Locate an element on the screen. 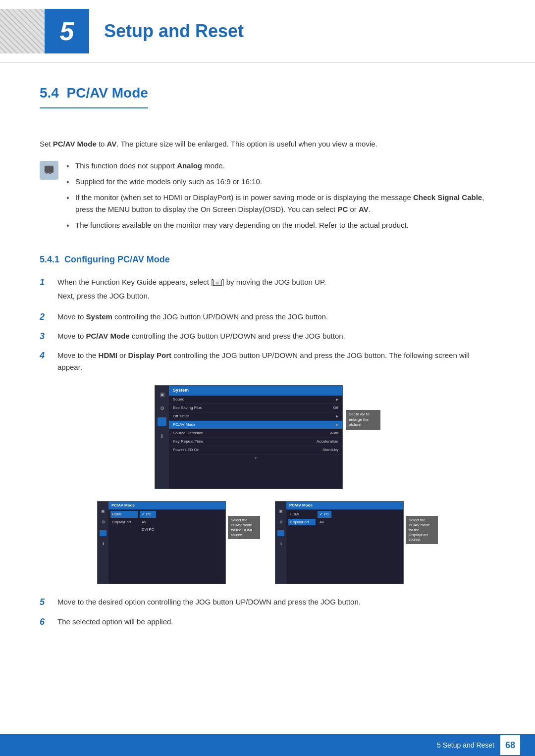 This screenshot has width=535, height=756. section-heading: 5.4 PC/AV Mode is located at coordinates (94, 96).